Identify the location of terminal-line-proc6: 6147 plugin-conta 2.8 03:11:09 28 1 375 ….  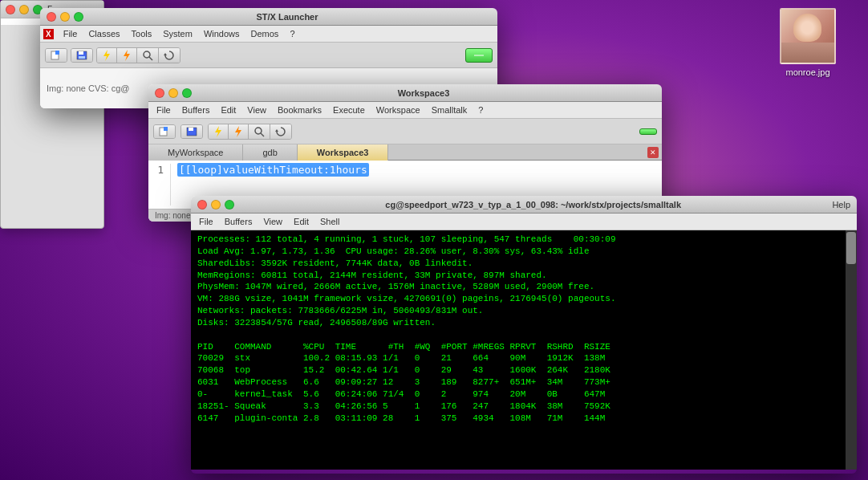
(518, 419).